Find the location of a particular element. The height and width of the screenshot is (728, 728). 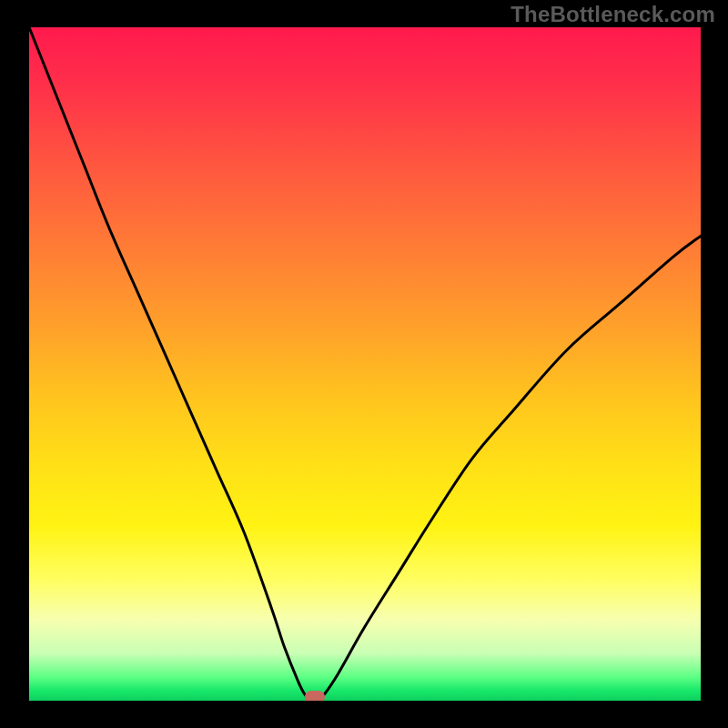

watermark-text: TheBottleneck.com is located at coordinates (613, 15).